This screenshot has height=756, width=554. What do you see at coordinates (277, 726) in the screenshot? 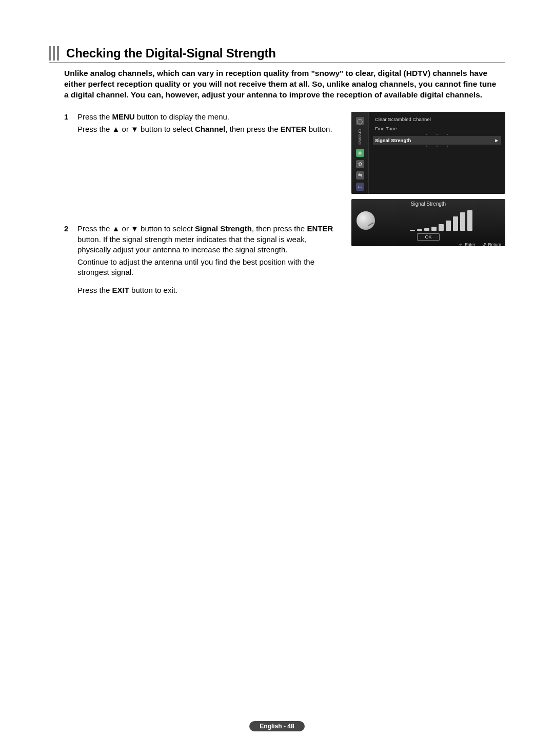
I see `page-footer: English - 48` at bounding box center [277, 726].